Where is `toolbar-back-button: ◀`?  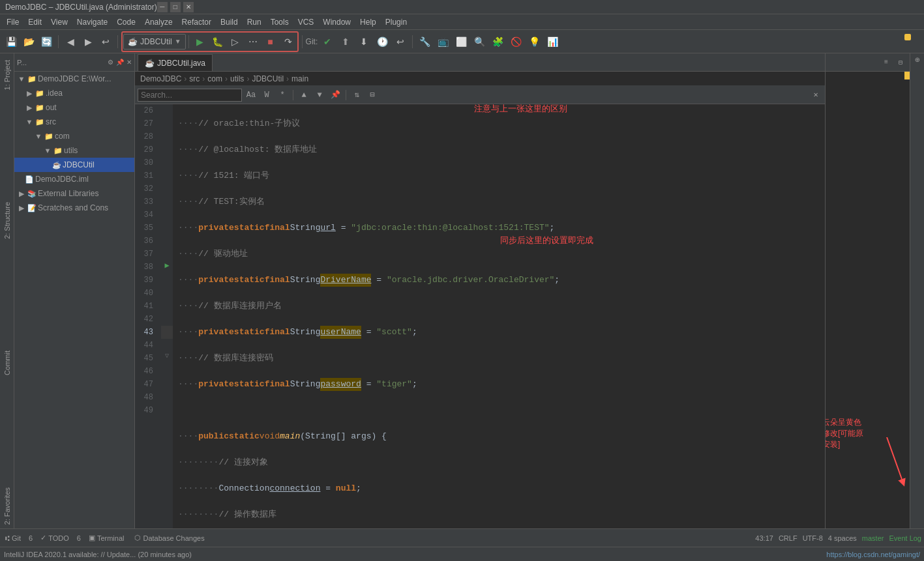 toolbar-back-button: ◀ is located at coordinates (70, 42).